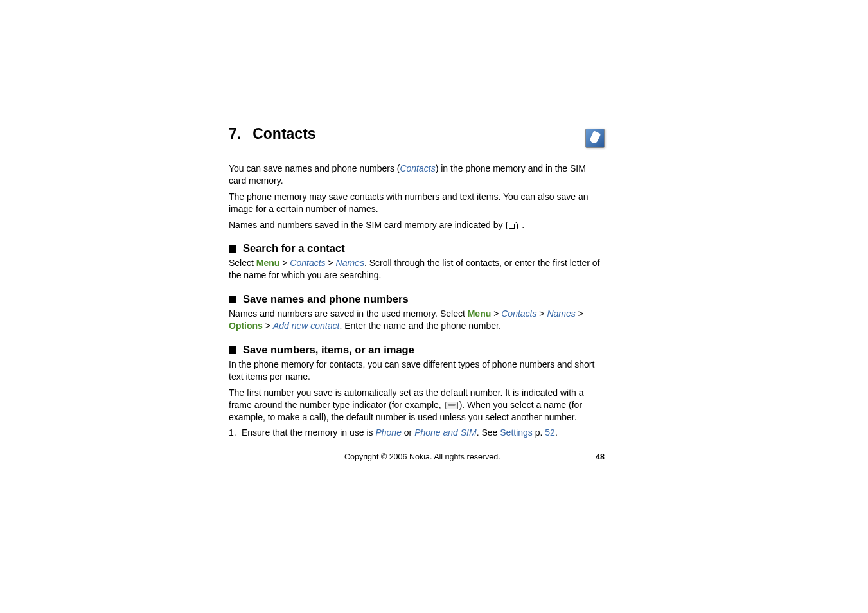 The image size is (868, 613). I want to click on list-item-1: 1. Ensure that the memory in use is Phon…, so click(416, 433).